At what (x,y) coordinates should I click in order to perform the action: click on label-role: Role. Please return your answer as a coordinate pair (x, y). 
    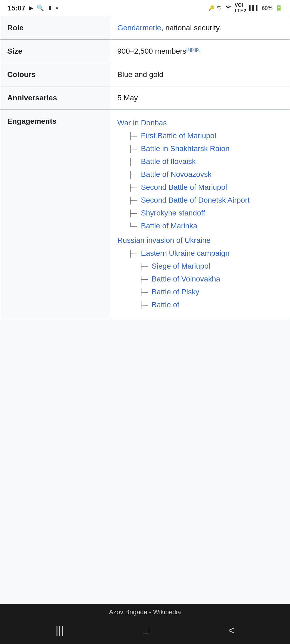
    Looking at the image, I should click on (55, 28).